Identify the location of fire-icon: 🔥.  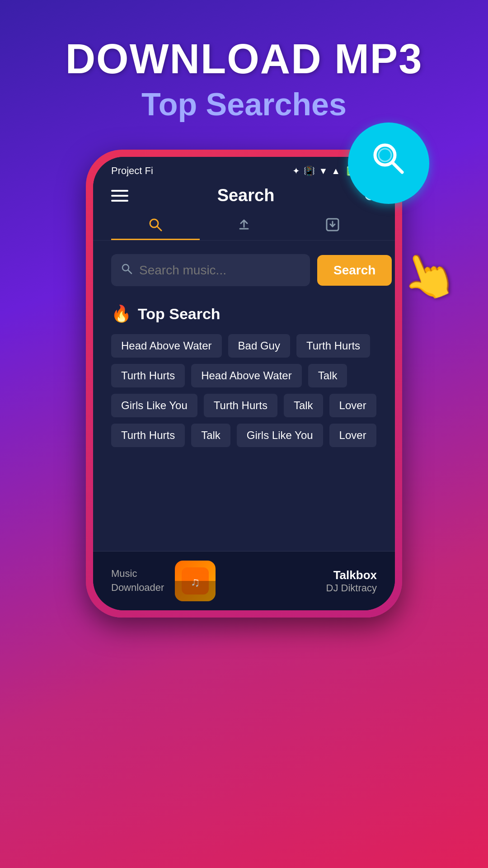
(121, 314).